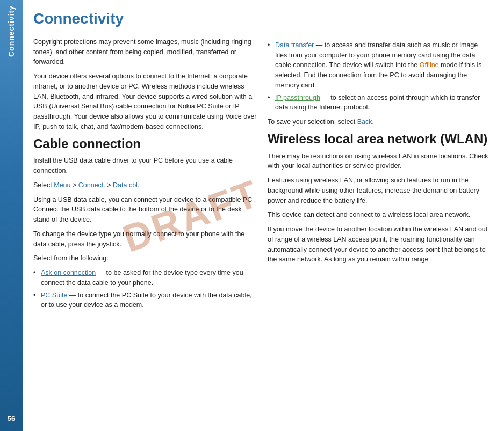  What do you see at coordinates (11, 419) in the screenshot?
I see `page-number: 56` at bounding box center [11, 419].